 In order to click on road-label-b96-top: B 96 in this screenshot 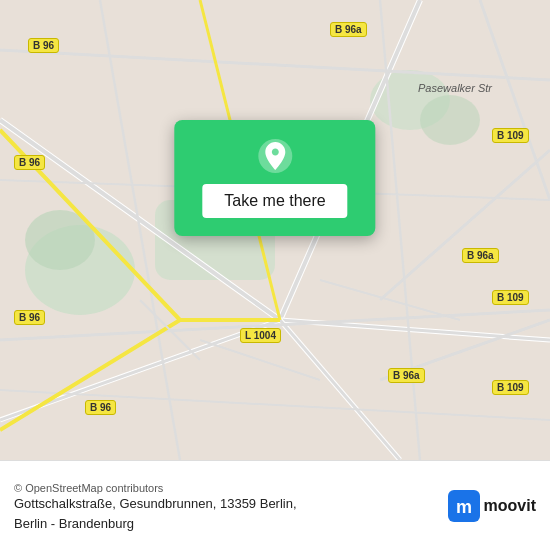, I will do `click(44, 46)`.